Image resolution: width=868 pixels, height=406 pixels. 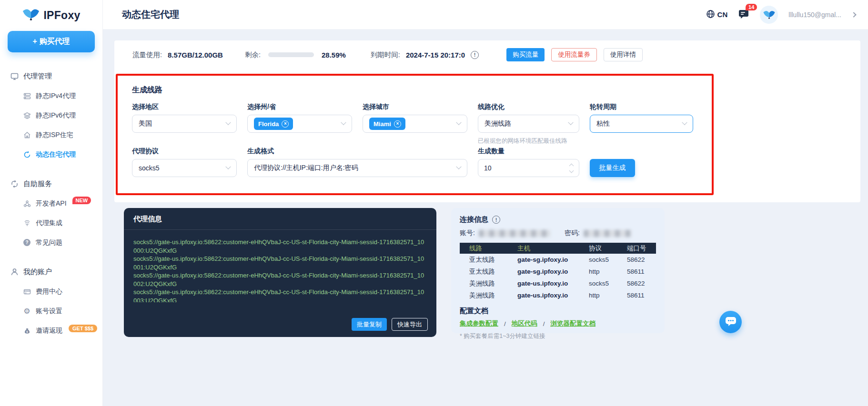 I want to click on usage-bar: 流量使用: 8.57GB/12.00GB 剩余: 28.59% 到期时间: 20…, so click(x=487, y=51).